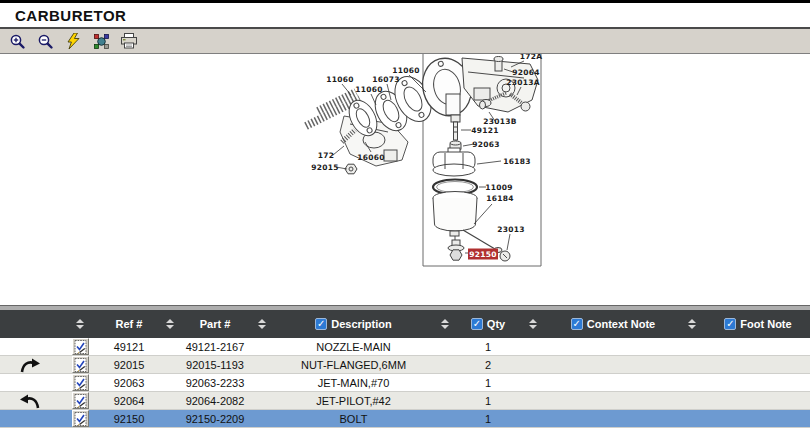  What do you see at coordinates (129, 365) in the screenshot?
I see `cell-ref: 92015` at bounding box center [129, 365].